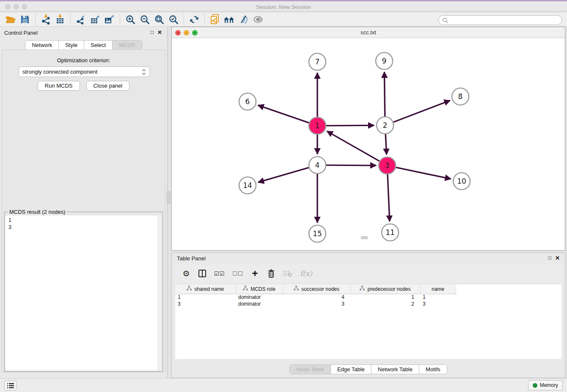 Image resolution: width=567 pixels, height=392 pixels. What do you see at coordinates (395, 369) in the screenshot?
I see `tab-network-table: Network Table` at bounding box center [395, 369].